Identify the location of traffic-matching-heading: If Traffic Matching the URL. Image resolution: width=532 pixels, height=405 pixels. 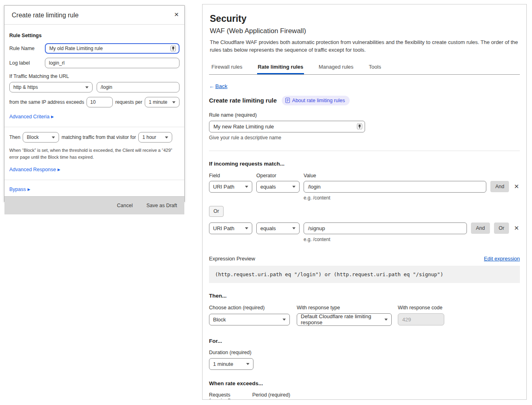
(95, 76).